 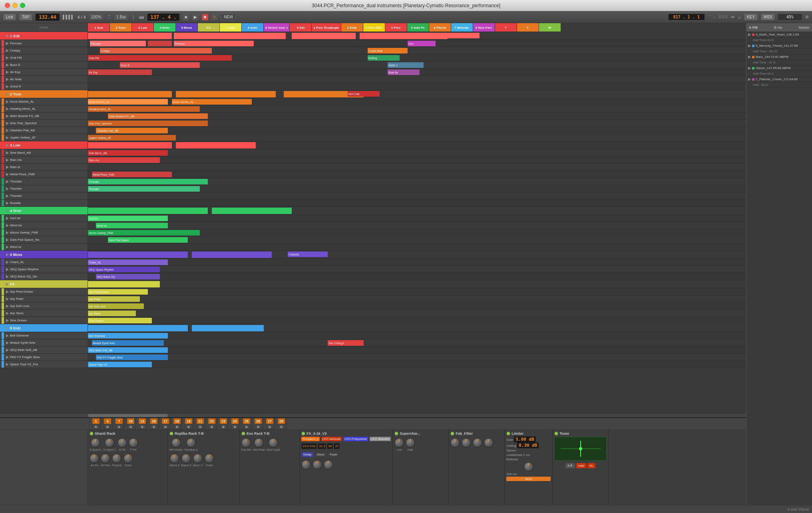 I want to click on ch-solo-25: S, so click(x=247, y=427).